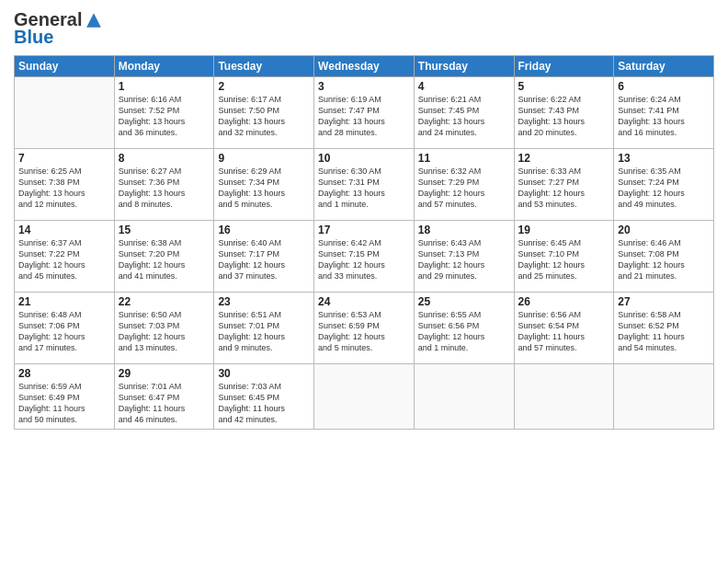  I want to click on day-info: Sunrise: 6:16 AMSunset: 7:52 PMDaylight:…, so click(165, 116).